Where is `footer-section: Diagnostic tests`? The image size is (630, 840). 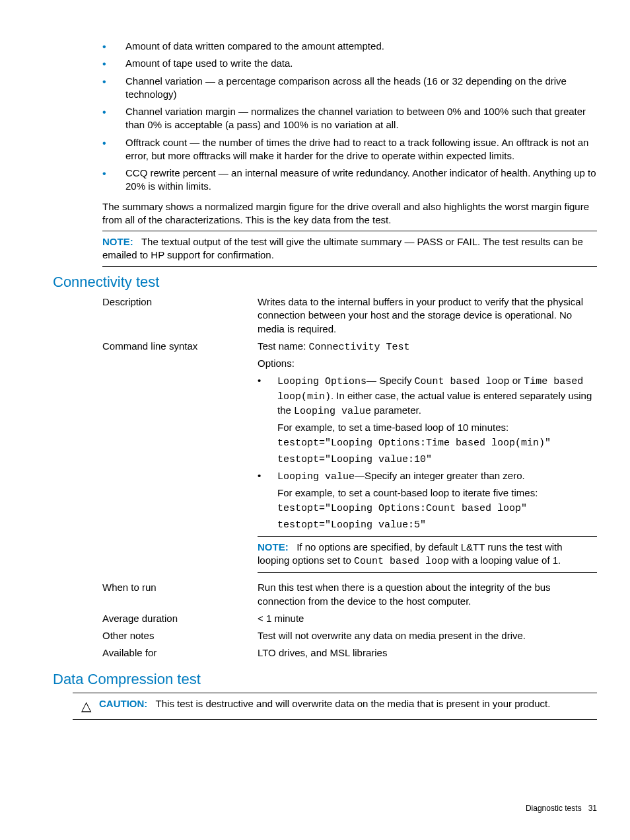 footer-section: Diagnostic tests is located at coordinates (553, 808).